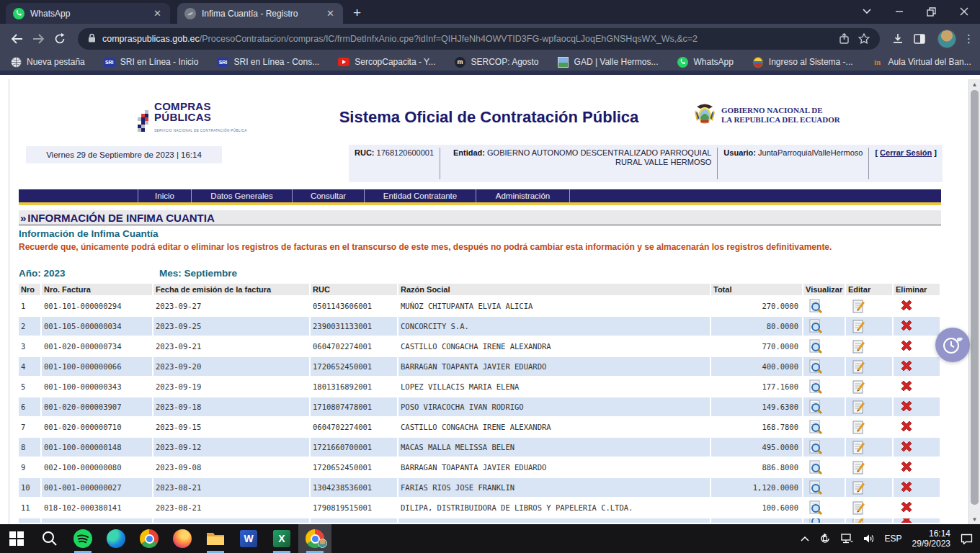 Image resolution: width=980 pixels, height=553 pixels. What do you see at coordinates (480, 326) in the screenshot?
I see `table-row: 2 001-105-000000034 2023-09-25 239003113…` at bounding box center [480, 326].